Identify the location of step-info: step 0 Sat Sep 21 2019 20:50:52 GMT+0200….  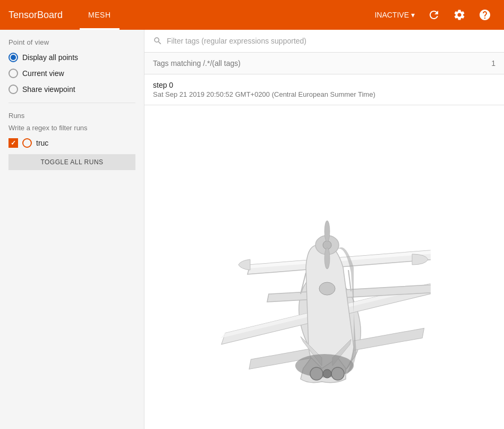
(324, 90).